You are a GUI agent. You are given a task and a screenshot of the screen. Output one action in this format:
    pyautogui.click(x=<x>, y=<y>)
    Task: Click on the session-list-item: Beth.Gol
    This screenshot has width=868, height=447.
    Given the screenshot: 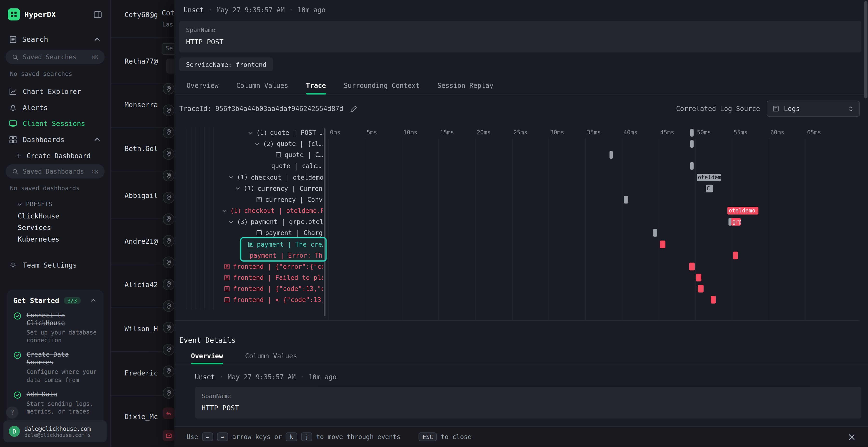 What is the action you would take?
    pyautogui.click(x=142, y=148)
    